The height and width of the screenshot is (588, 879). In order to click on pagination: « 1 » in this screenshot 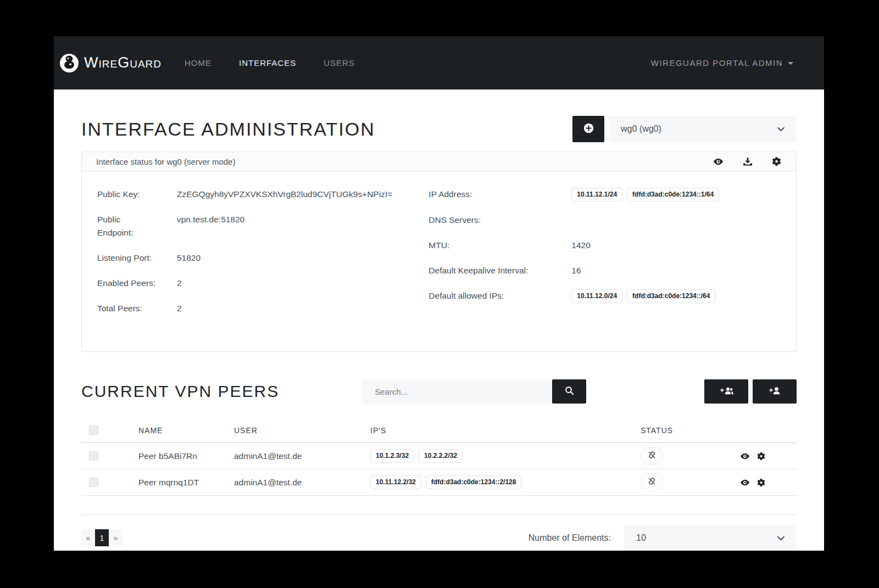, I will do `click(102, 538)`.